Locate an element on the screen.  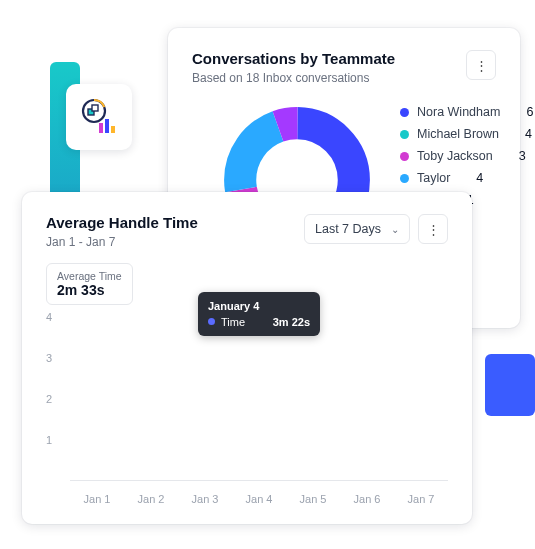
y-tick: 1 is located at coordinates (49, 440).